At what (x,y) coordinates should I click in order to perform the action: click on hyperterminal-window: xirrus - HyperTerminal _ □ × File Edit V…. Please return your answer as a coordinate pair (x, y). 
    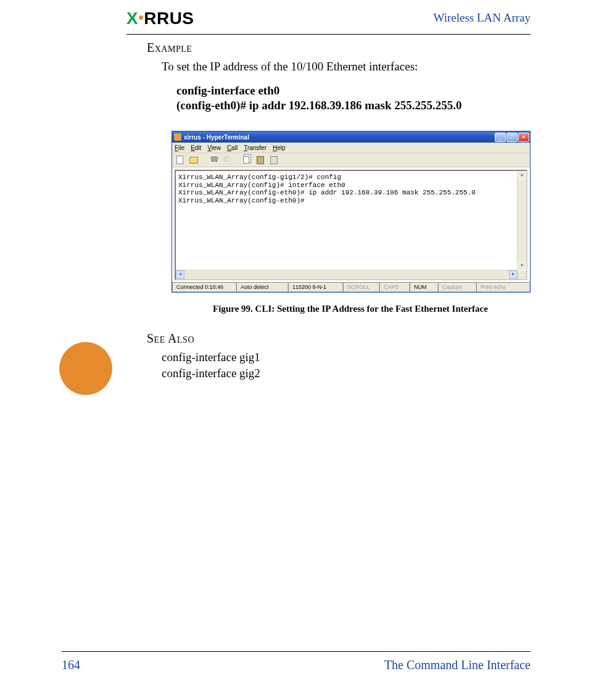
    Looking at the image, I should click on (351, 212).